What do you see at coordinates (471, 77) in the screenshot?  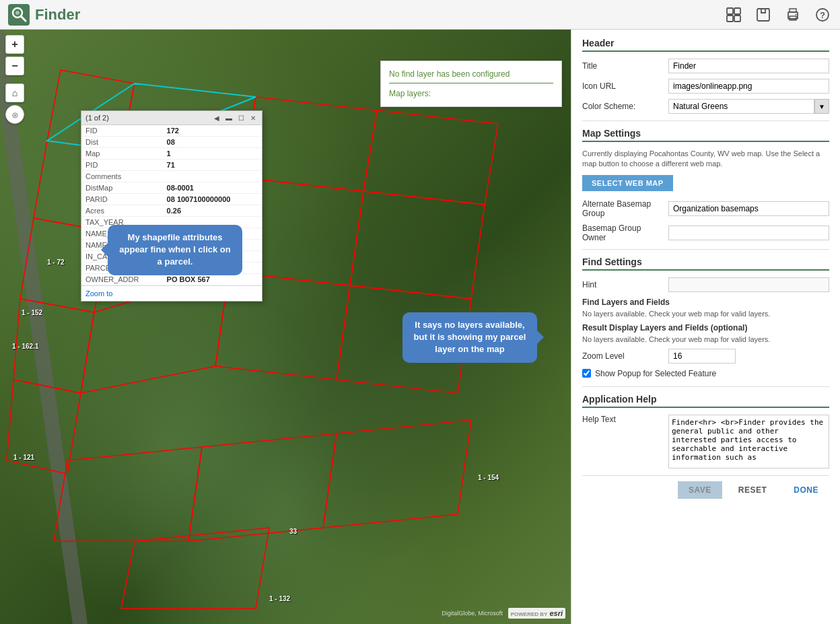 I see `find-panel-no-layer-msg: No find layer has been configured` at bounding box center [471, 77].